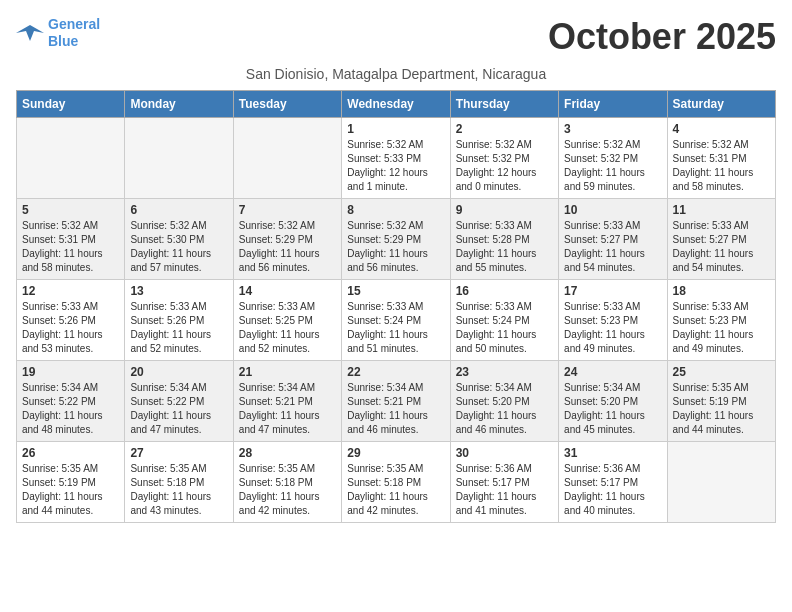  I want to click on header-row: SundayMondayTuesdayWednesdayThursdayFrid…, so click(396, 104).